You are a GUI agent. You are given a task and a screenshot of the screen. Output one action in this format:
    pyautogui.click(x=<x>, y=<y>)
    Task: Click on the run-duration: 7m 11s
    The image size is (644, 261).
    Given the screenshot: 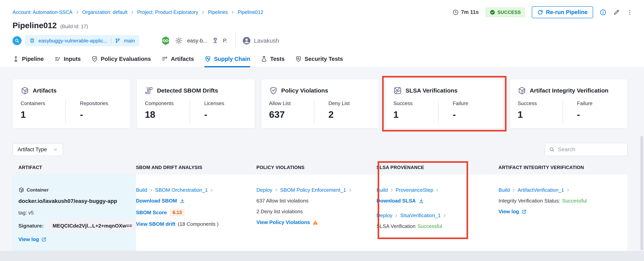 What is the action you would take?
    pyautogui.click(x=466, y=12)
    